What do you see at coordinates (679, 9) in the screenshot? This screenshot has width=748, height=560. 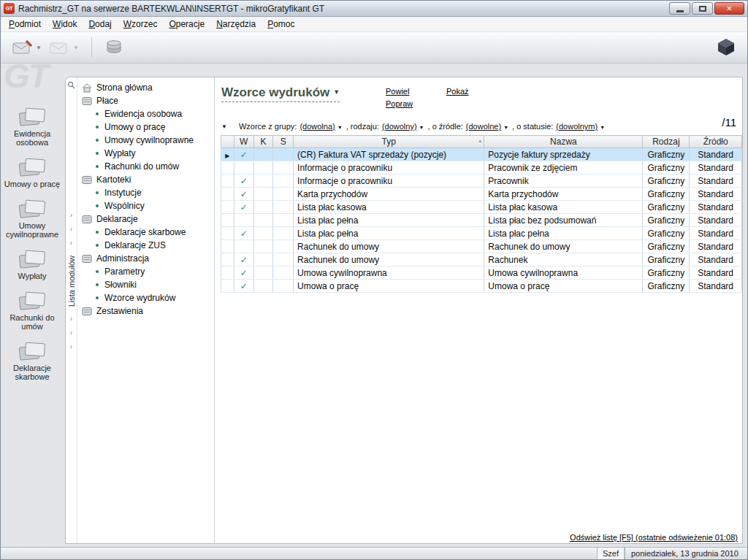 I see `minimize-button` at bounding box center [679, 9].